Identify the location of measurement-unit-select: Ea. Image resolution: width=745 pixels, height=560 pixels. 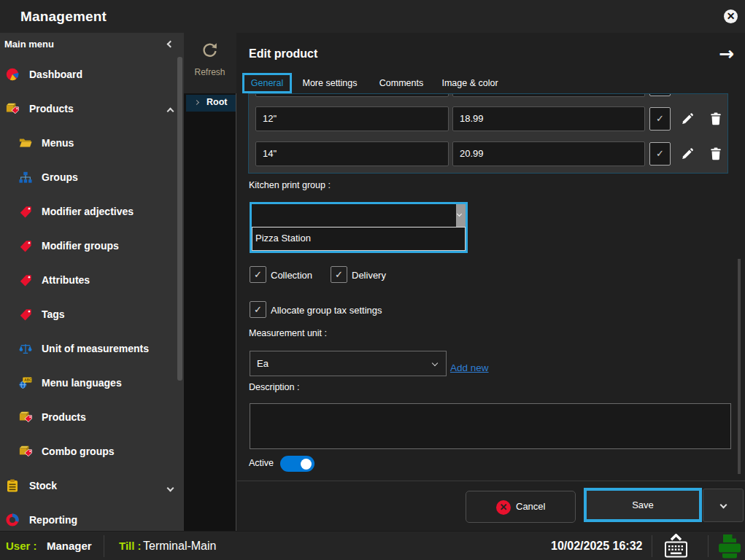
(348, 363).